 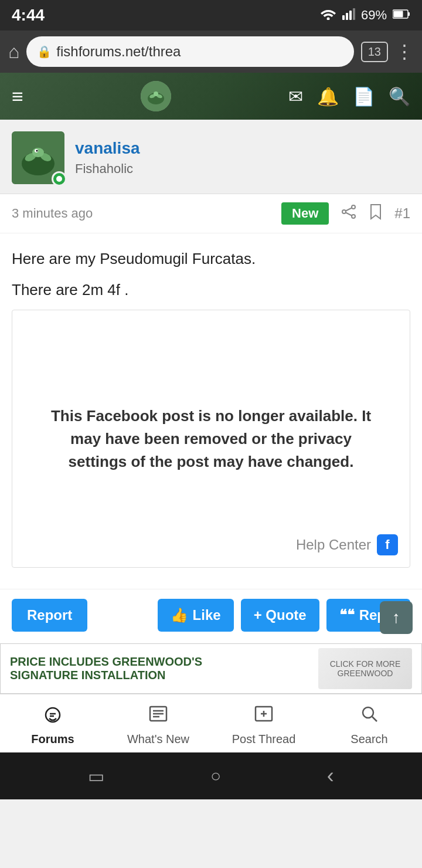 I want to click on like-button: 👍 Like, so click(x=196, y=615).